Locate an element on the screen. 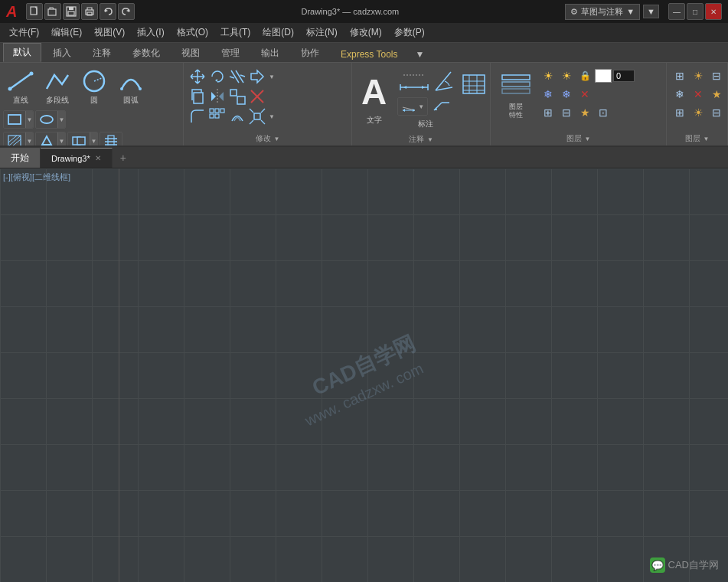 Image resolution: width=728 pixels, height=582 pixels. ellipse-dropdown: ▼ is located at coordinates (61, 119).